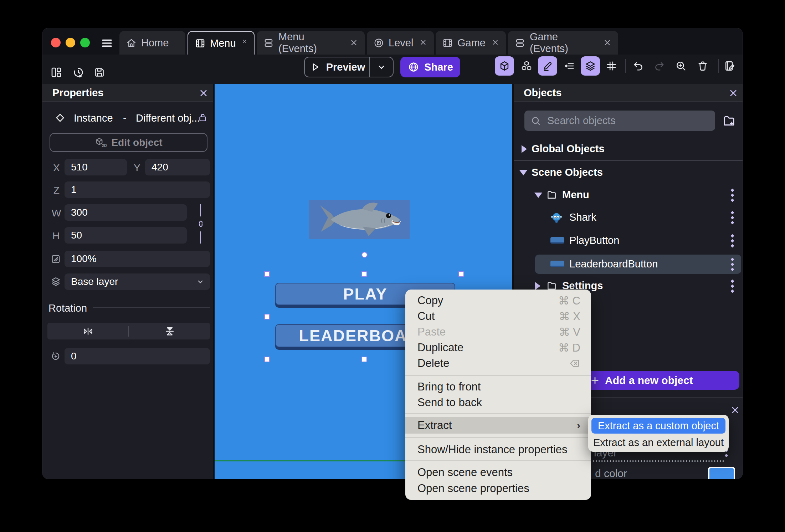  What do you see at coordinates (267, 274) in the screenshot?
I see `selection-handle-nw` at bounding box center [267, 274].